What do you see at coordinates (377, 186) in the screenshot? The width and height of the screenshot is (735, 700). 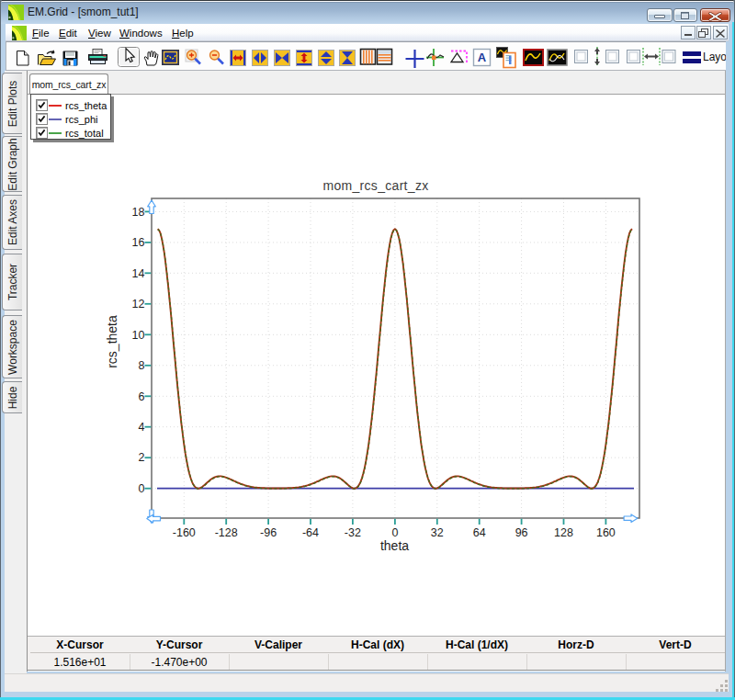 I see `svg-text: mom_rcs_cart_zx` at bounding box center [377, 186].